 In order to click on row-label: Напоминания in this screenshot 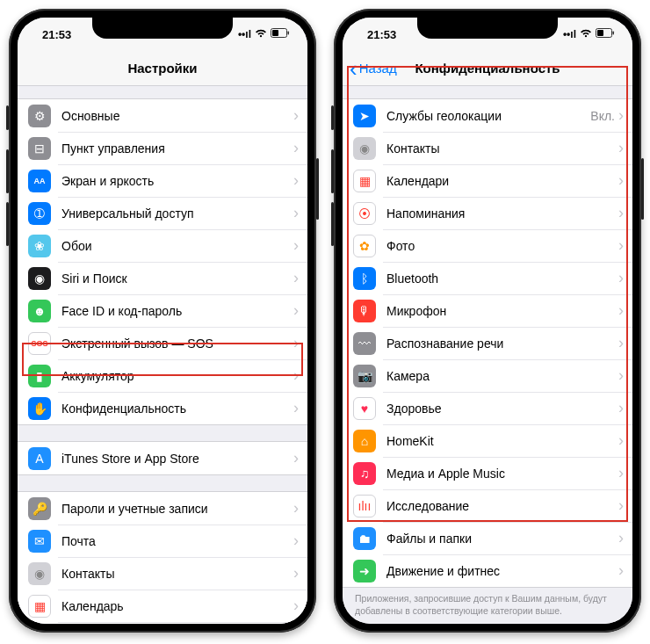, I will do `click(502, 213)`.